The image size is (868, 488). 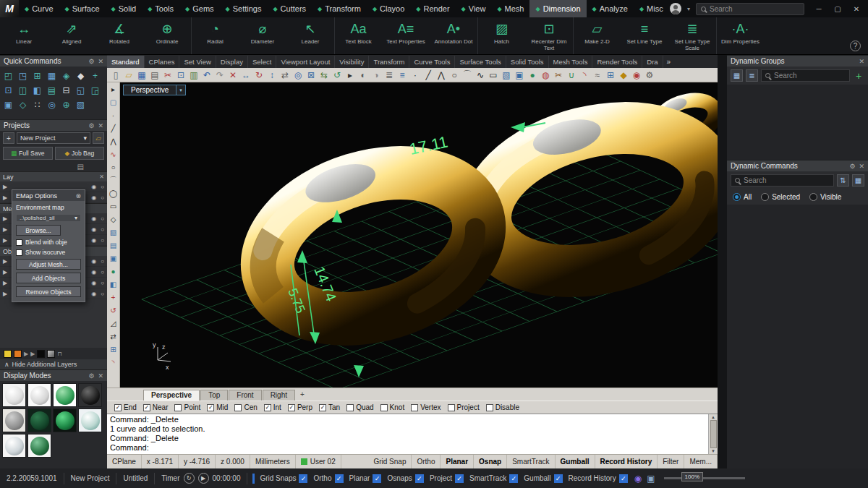 What do you see at coordinates (856, 9) in the screenshot?
I see `close-button: ✕` at bounding box center [856, 9].